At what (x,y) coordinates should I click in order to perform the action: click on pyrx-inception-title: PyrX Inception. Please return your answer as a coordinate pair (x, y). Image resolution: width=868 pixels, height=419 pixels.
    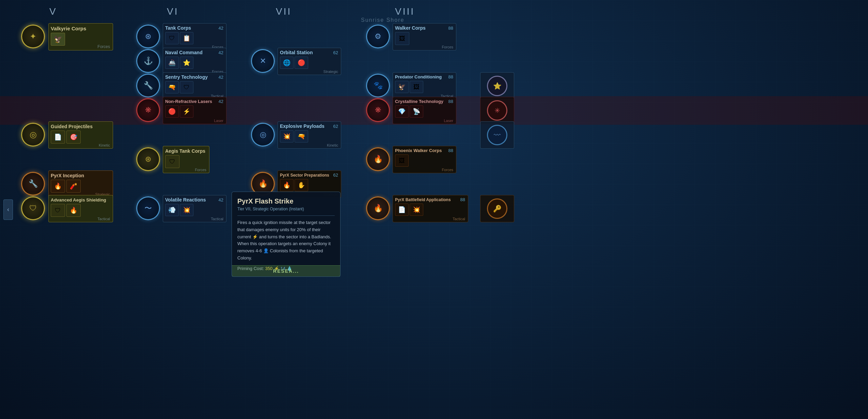
    Looking at the image, I should click on (67, 176).